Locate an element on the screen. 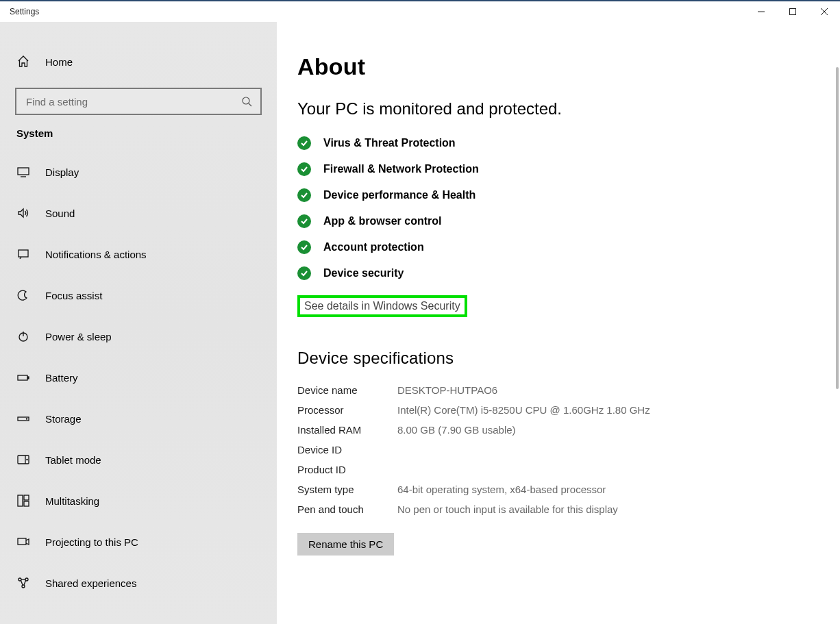  spec-label: Device name is located at coordinates (347, 390).